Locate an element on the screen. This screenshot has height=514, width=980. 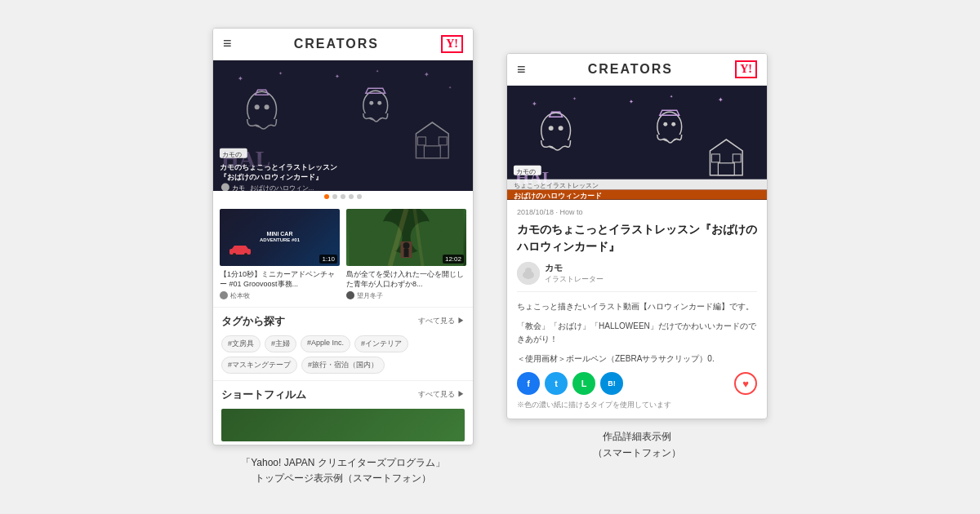
video-title-1: 【1分10秒】ミニカーアドベンチャー #01 Groovoost事務... is located at coordinates (279, 279).